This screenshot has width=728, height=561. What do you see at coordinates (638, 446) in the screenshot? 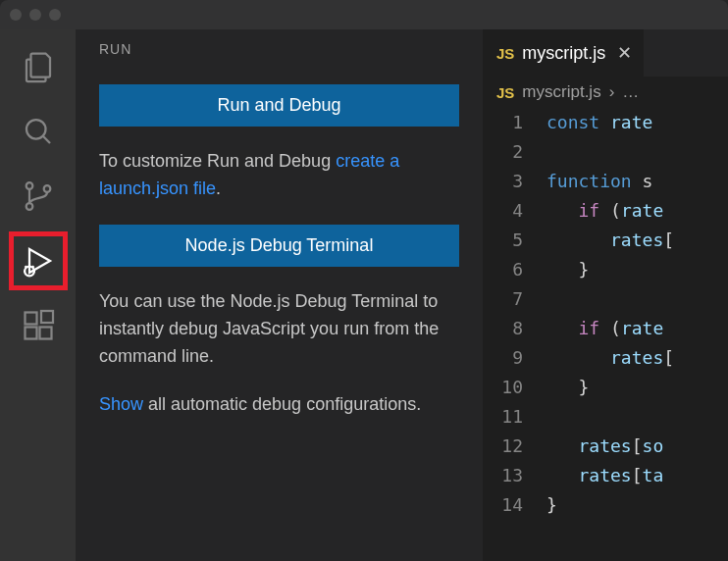
I see `code-line: rates[so` at bounding box center [638, 446].